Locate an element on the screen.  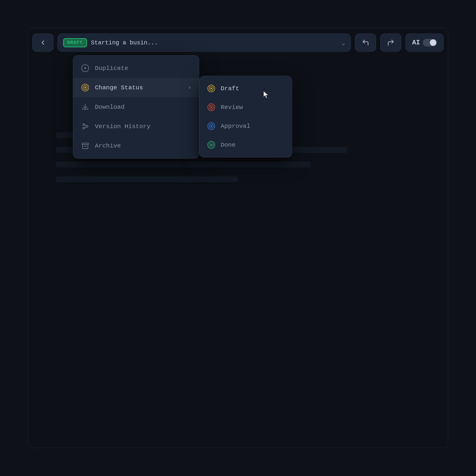
version-history-label: Version History is located at coordinates (123, 126).